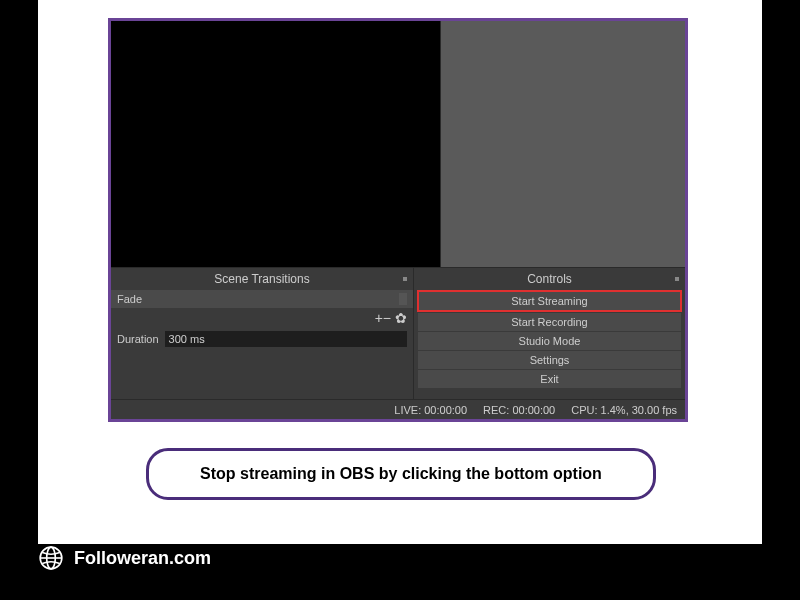  I want to click on footer: Followeran.com, so click(124, 558).